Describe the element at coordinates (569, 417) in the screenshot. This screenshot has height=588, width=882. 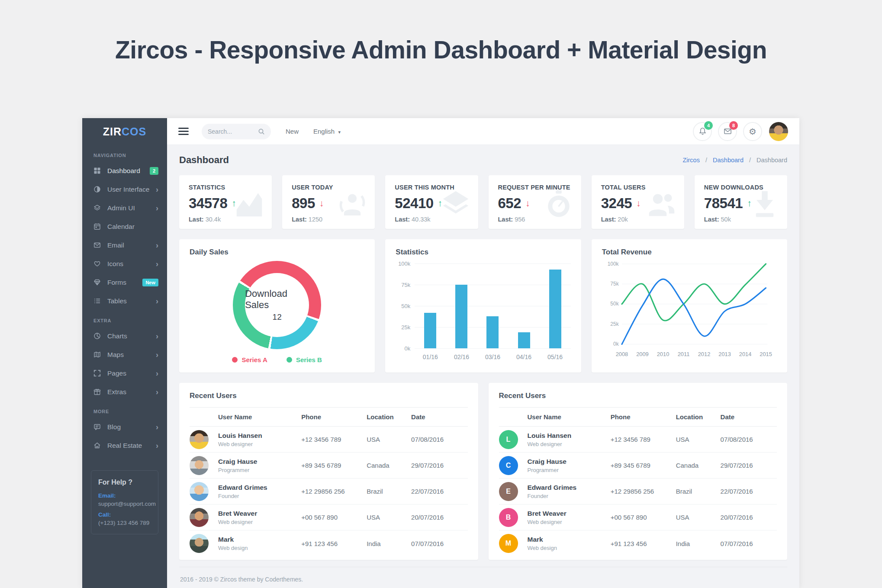
I see `column-header: User Name` at that location.